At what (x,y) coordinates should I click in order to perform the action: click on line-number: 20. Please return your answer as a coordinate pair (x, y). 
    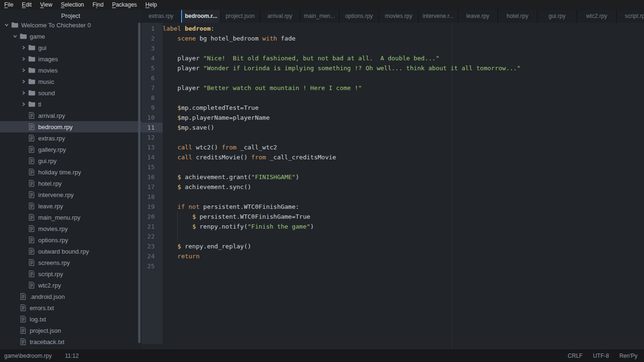
    Looking at the image, I should click on (152, 217).